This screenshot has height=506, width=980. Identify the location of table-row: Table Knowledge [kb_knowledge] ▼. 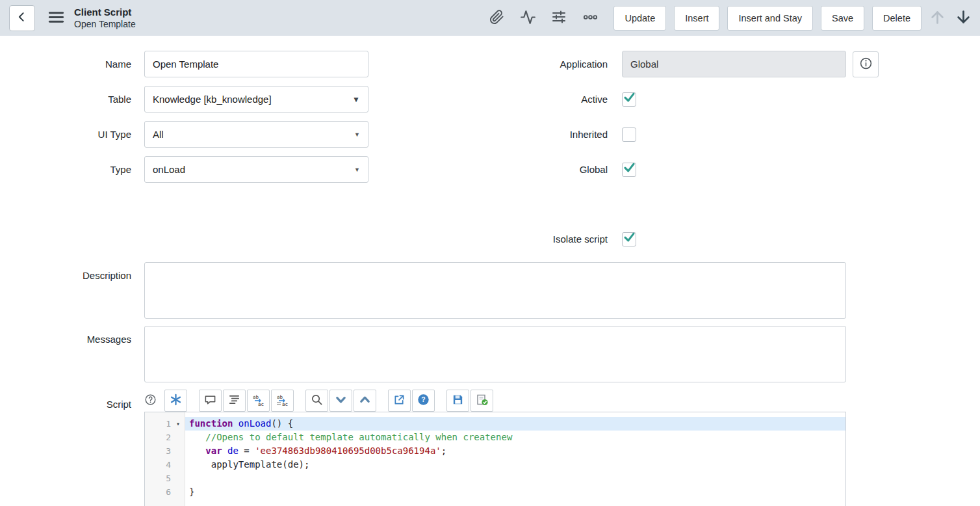
(185, 99).